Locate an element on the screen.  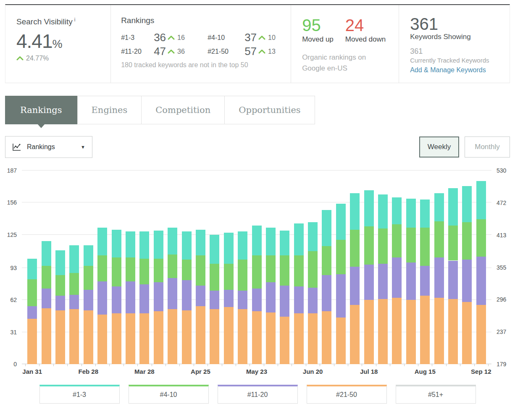
legend-item-21-50: #21-50 is located at coordinates (347, 394).